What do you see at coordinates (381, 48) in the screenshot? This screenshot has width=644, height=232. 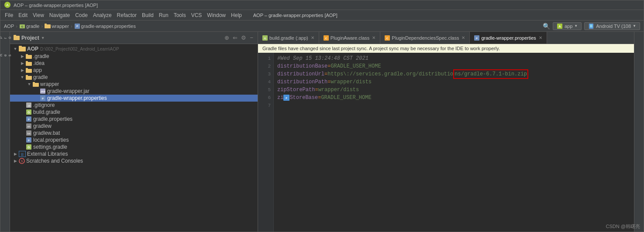 I see `notification-text: Gradle files have changed since last pro…` at bounding box center [381, 48].